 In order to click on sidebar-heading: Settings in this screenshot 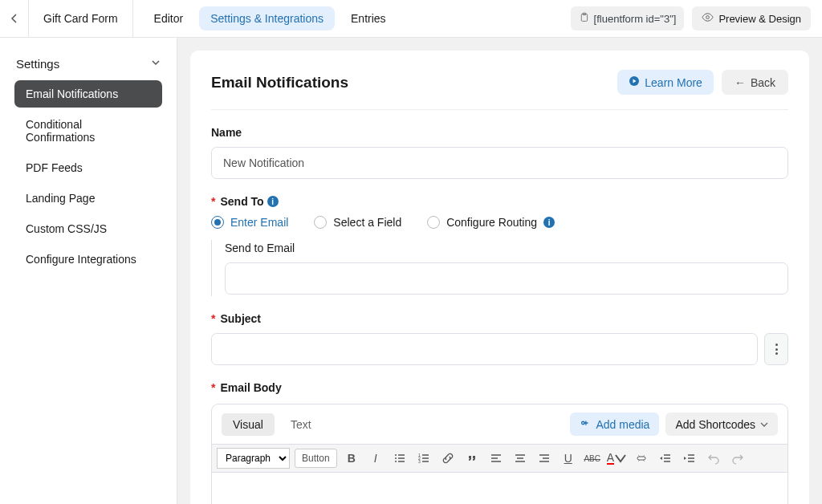, I will do `click(88, 64)`.